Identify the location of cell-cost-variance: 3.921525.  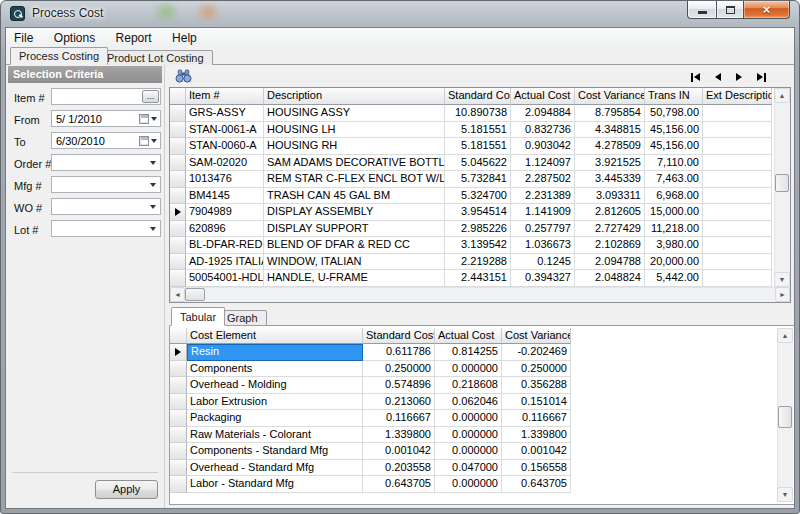
(610, 164).